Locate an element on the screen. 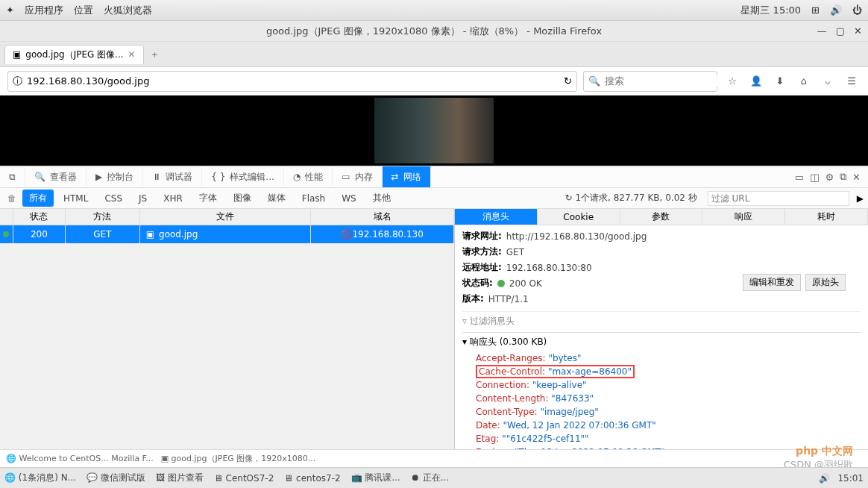 The width and height of the screenshot is (868, 488). tab-network: ⇄网络 is located at coordinates (407, 177).